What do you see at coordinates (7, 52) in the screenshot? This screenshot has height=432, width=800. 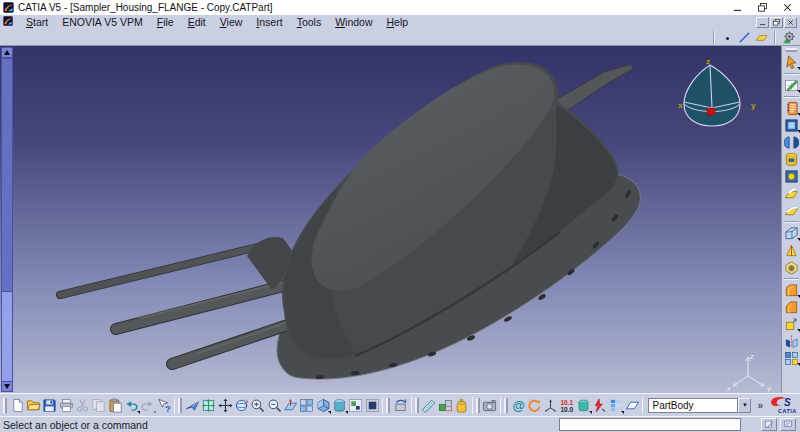 I see `scrollbar-up-button` at bounding box center [7, 52].